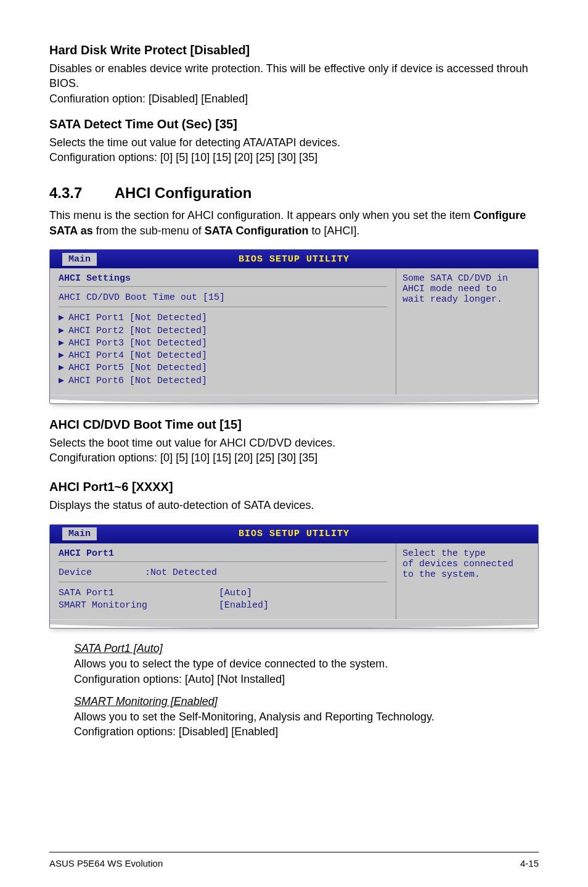 The width and height of the screenshot is (588, 887). I want to click on text: to [AHCI]., so click(334, 231).